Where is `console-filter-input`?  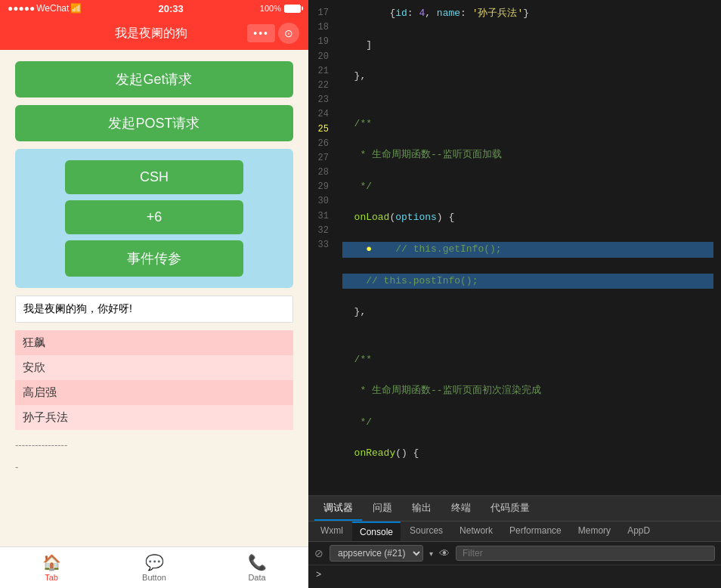 console-filter-input is located at coordinates (585, 553).